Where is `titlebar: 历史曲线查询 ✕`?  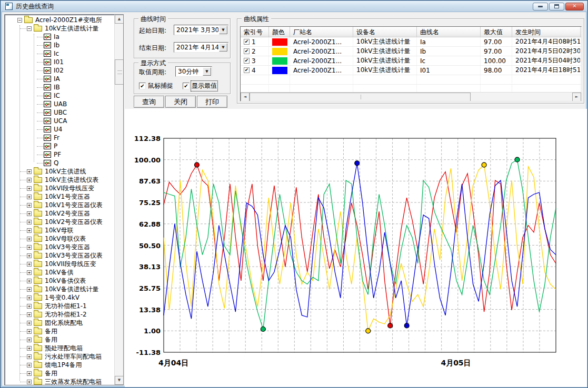
titlebar: 历史曲线查询 ✕ is located at coordinates (294, 6).